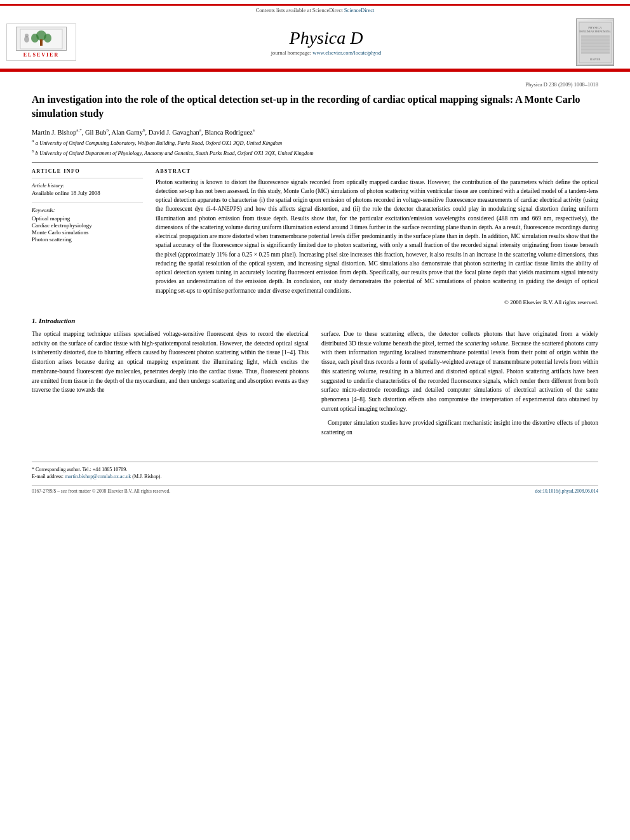 This screenshot has height=840, width=630. I want to click on affiliation-a: a a University of Oxford Computing Labor…, so click(315, 143).